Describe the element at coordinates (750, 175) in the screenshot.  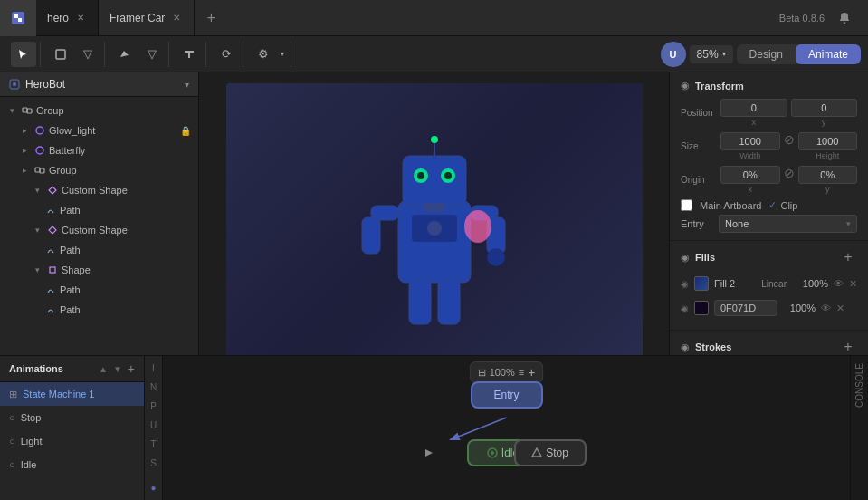
I see `origin-x-input` at that location.